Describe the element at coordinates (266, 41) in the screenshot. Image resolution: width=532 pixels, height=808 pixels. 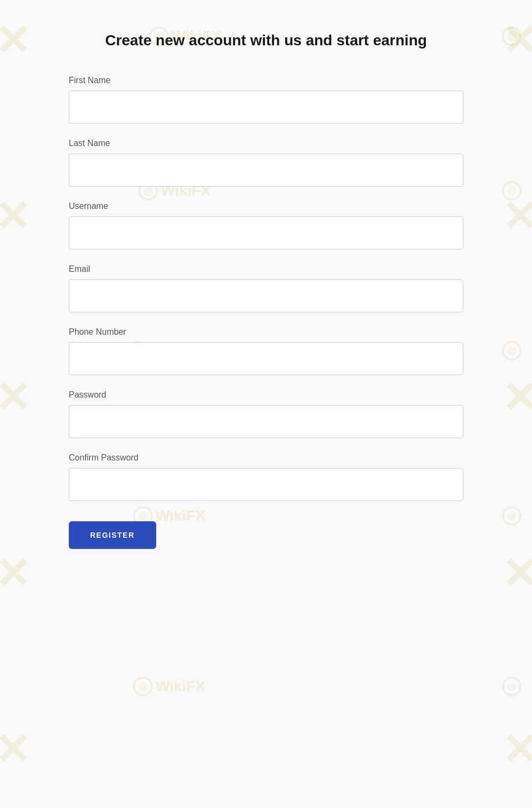
I see `page-title: Create new account with us and start ear…` at that location.